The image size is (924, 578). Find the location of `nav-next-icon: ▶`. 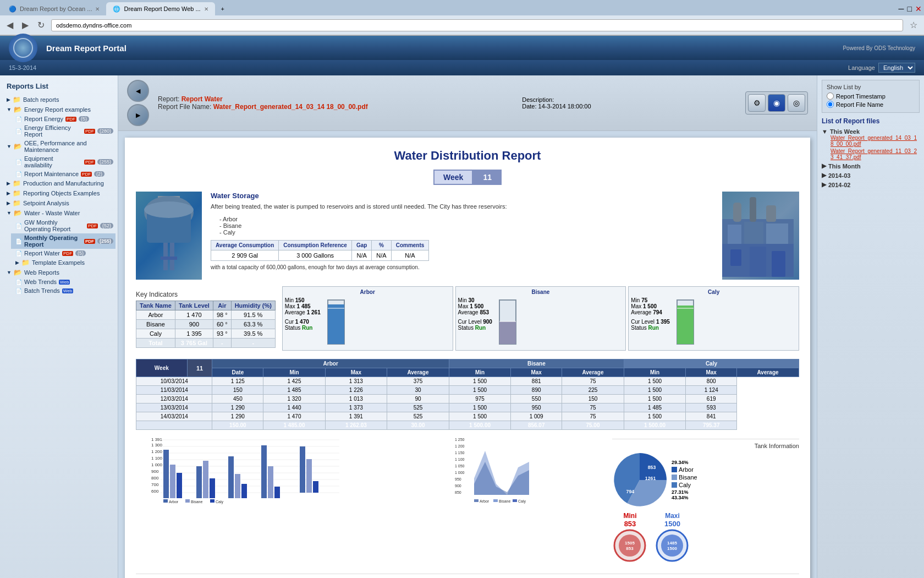

nav-next-icon: ▶ is located at coordinates (138, 115).